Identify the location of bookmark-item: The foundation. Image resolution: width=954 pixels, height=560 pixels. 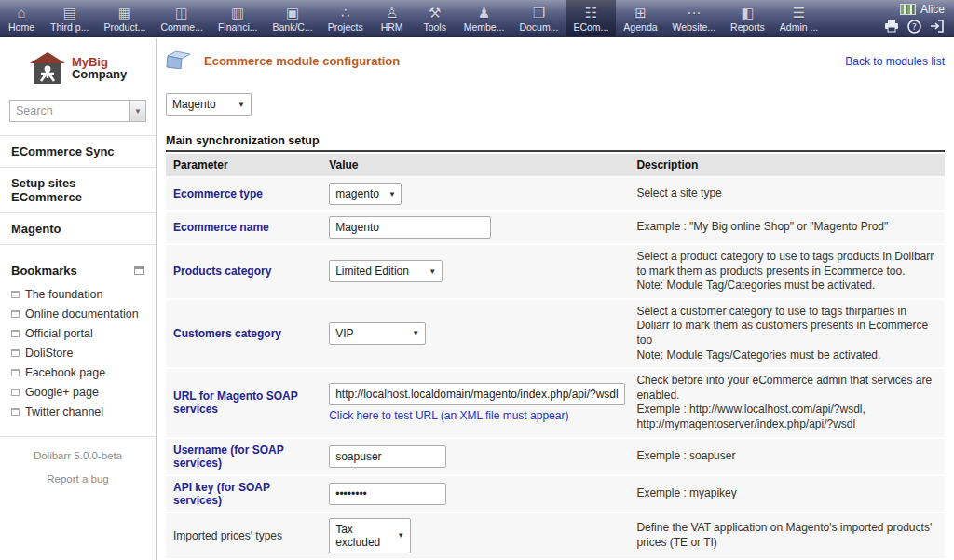
(78, 294).